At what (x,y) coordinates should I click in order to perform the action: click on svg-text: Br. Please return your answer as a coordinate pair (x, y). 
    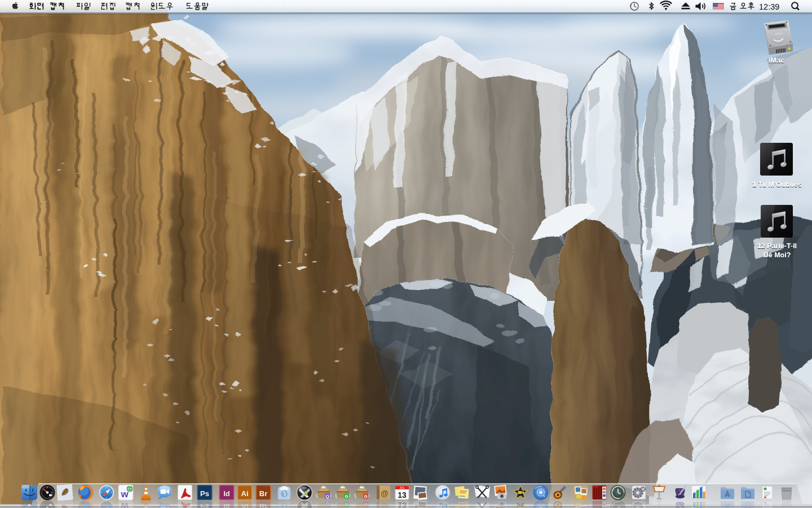
    Looking at the image, I should click on (263, 493).